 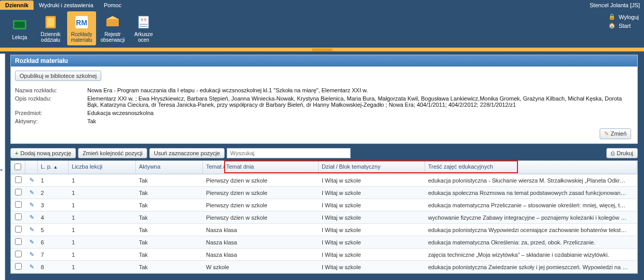 I want to click on cell-tresc: edukacja matematyczna Przeliczanie – sto…, so click(x=531, y=205).